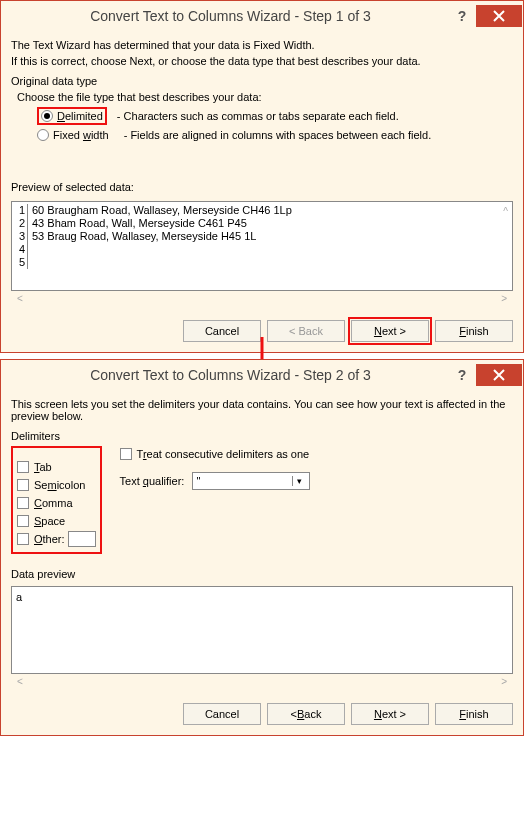 This screenshot has height=813, width=524. What do you see at coordinates (82, 539) in the screenshot?
I see `other-input` at bounding box center [82, 539].